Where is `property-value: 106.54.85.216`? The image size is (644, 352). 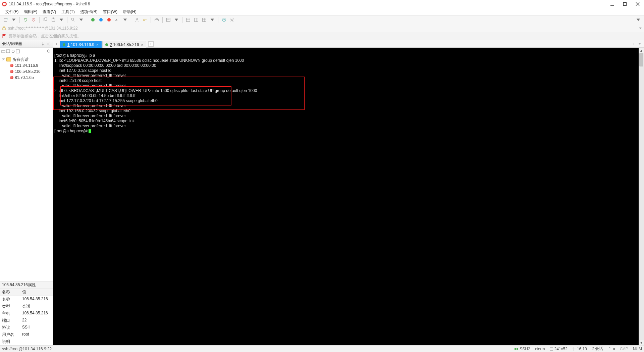
property-value: 106.54.85.216 is located at coordinates (36, 314).